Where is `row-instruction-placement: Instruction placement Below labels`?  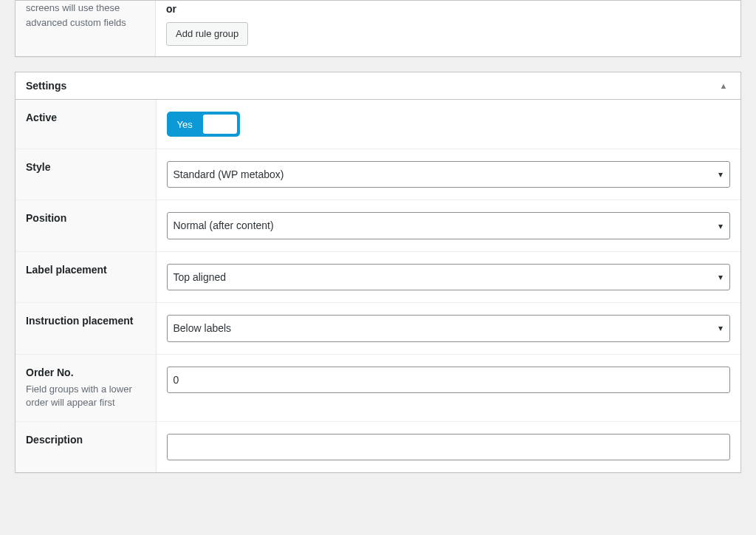 row-instruction-placement: Instruction placement Below labels is located at coordinates (378, 328).